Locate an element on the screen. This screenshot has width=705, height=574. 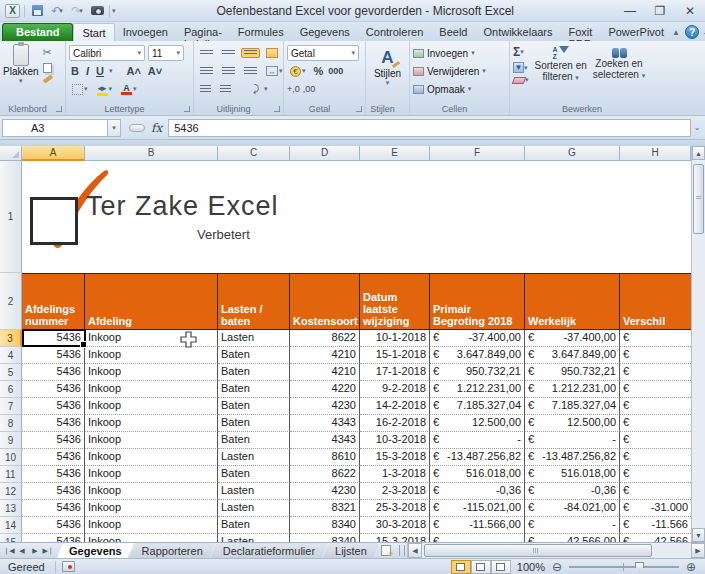
insert-worksheet-button is located at coordinates (386, 550).